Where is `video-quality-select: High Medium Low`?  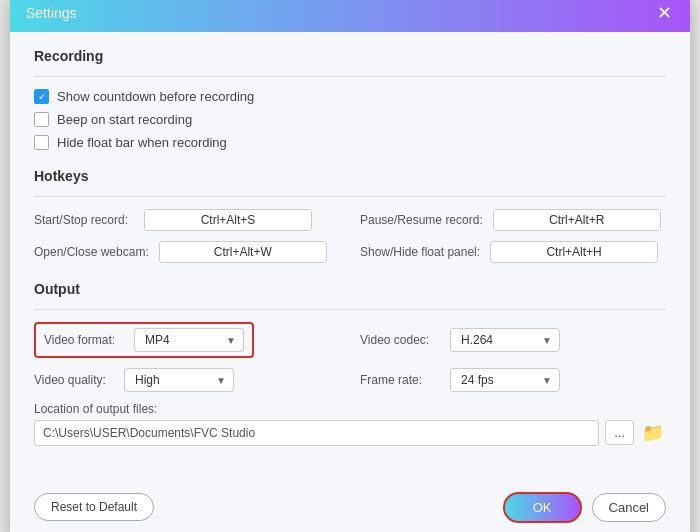 video-quality-select: High Medium Low is located at coordinates (179, 380).